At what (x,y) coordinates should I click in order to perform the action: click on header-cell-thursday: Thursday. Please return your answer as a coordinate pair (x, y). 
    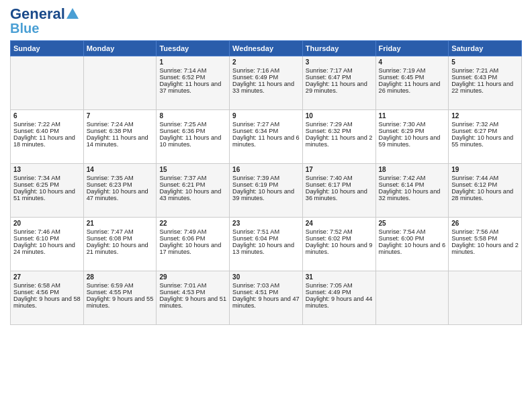
    Looking at the image, I should click on (339, 48).